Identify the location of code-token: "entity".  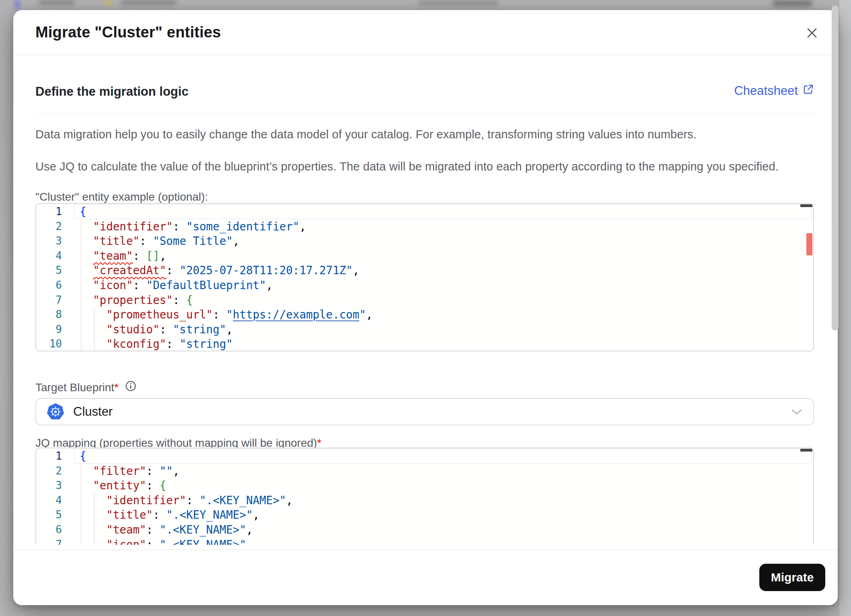
(119, 485).